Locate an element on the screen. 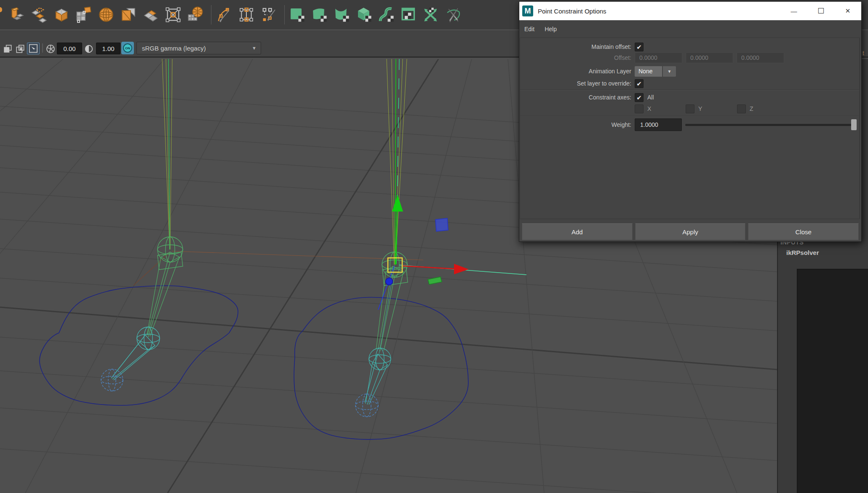 The height and width of the screenshot is (493, 868). nurbs-curved-plane-icon is located at coordinates (320, 15).